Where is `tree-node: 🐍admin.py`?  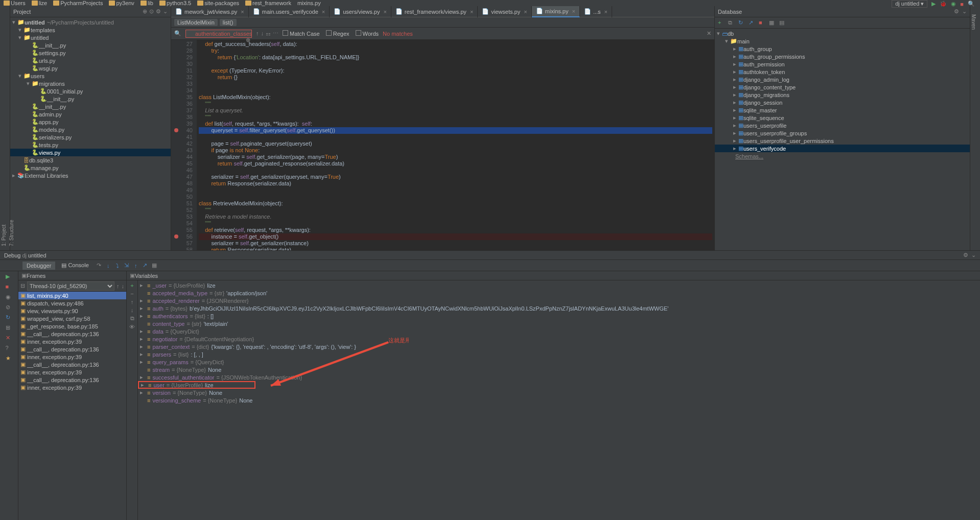 tree-node: 🐍admin.py is located at coordinates (90, 114).